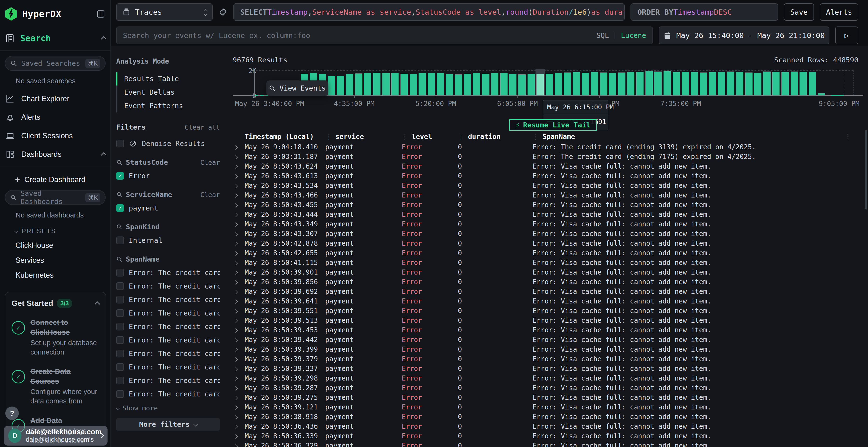  Describe the element at coordinates (546, 349) in the screenshot. I see `table-row: May 26 8:50:39.399 PMpaymentError0Error:…` at that location.